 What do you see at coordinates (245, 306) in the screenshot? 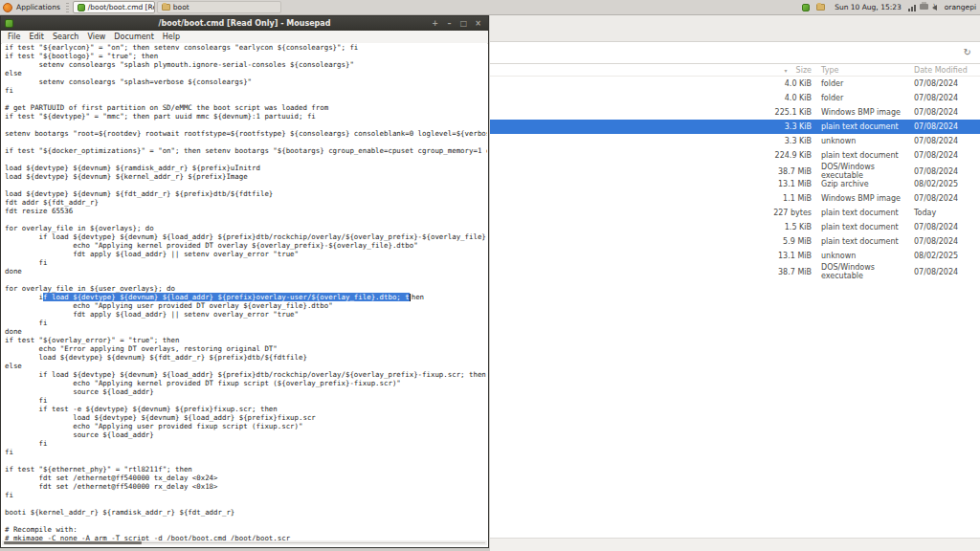
I see `code-line: echo "Applying user provided DT overlay …` at bounding box center [245, 306].